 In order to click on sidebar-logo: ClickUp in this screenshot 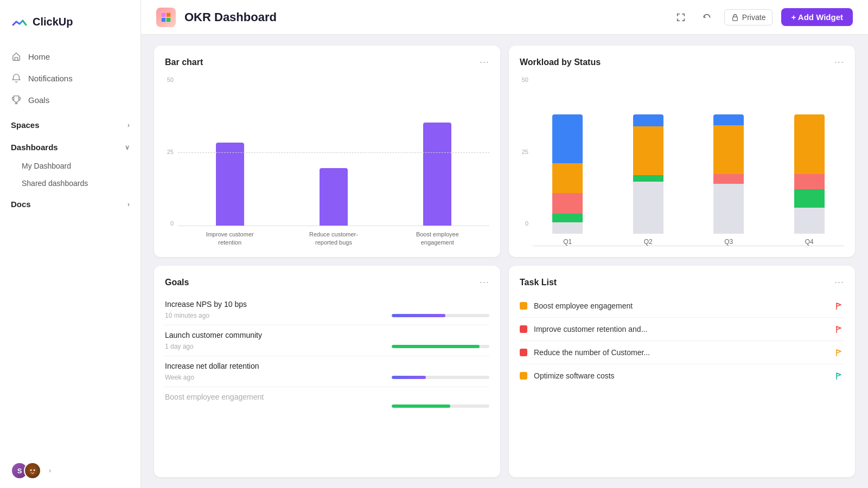, I will do `click(71, 21)`.